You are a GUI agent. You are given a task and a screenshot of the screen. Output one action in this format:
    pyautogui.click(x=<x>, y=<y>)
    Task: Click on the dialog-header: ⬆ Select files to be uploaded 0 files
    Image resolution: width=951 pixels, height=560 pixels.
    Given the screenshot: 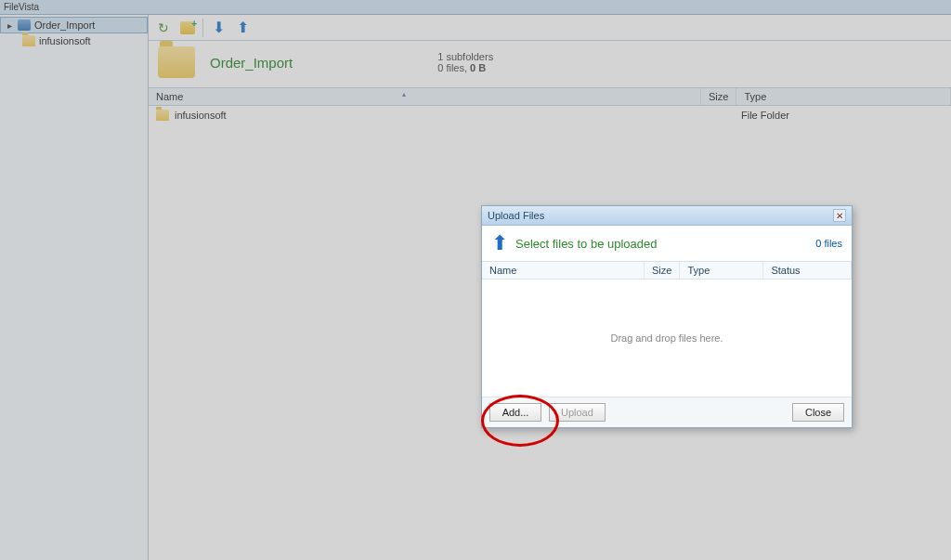 What is the action you would take?
    pyautogui.click(x=667, y=243)
    